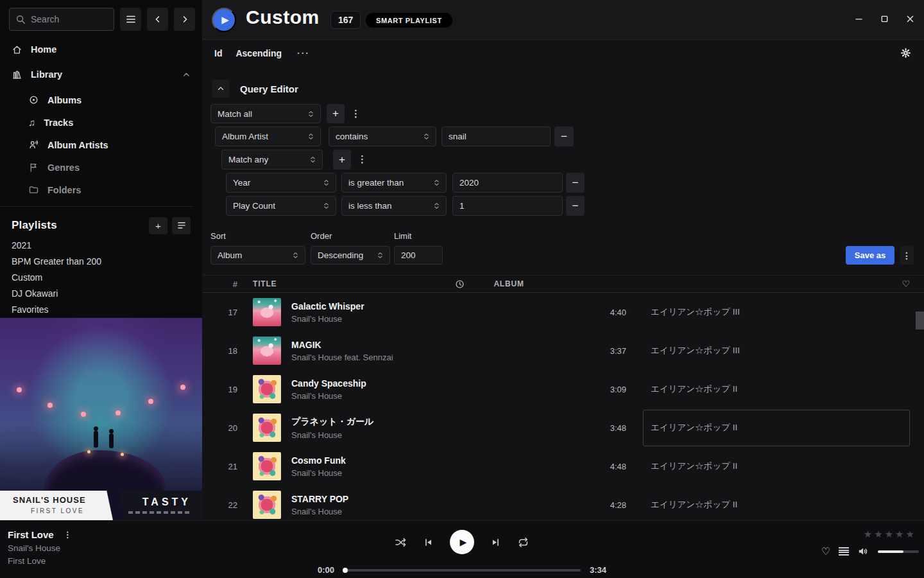 The width and height of the screenshot is (924, 578). What do you see at coordinates (920, 320) in the screenshot?
I see `scrollbar-thumb` at bounding box center [920, 320].